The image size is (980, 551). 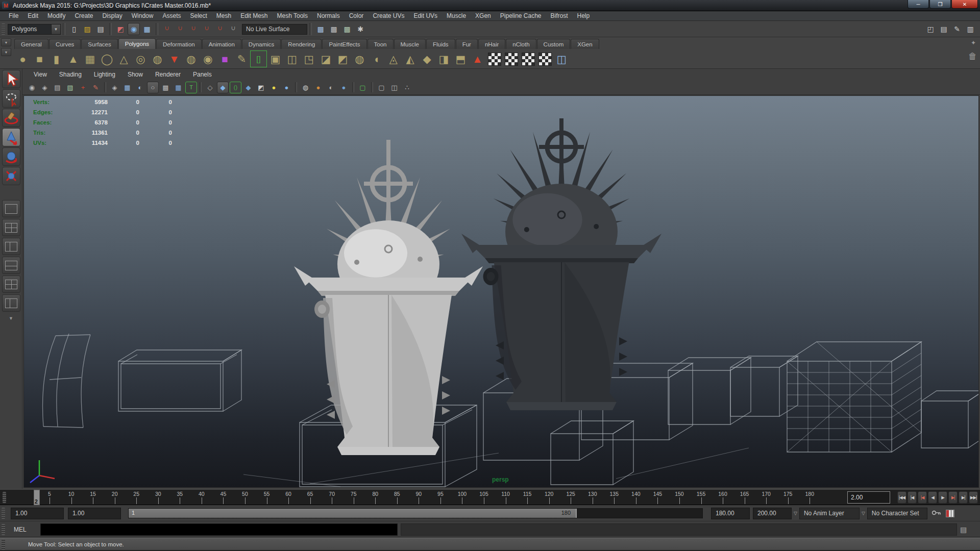 I want to click on menu-item-help: Help, so click(x=584, y=16).